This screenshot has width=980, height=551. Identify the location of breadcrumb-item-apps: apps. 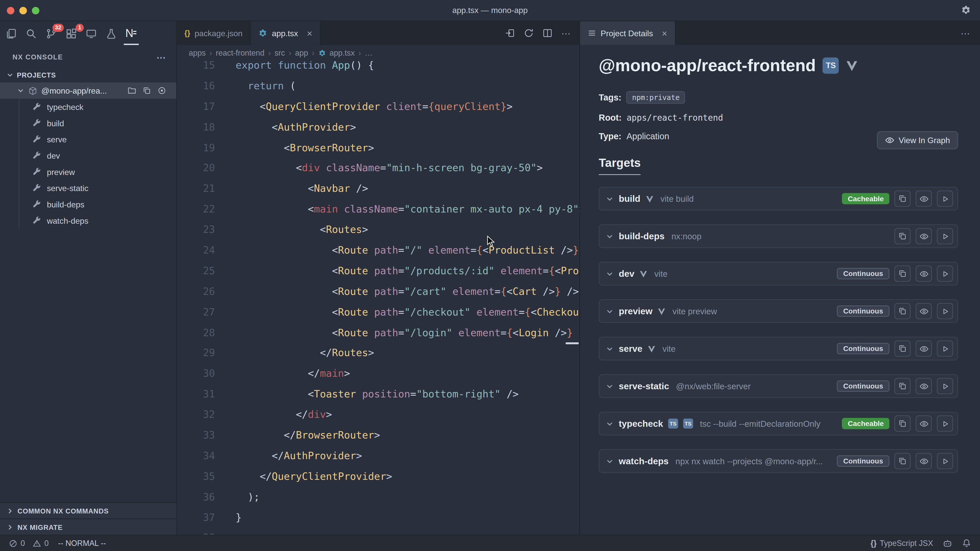
(197, 53).